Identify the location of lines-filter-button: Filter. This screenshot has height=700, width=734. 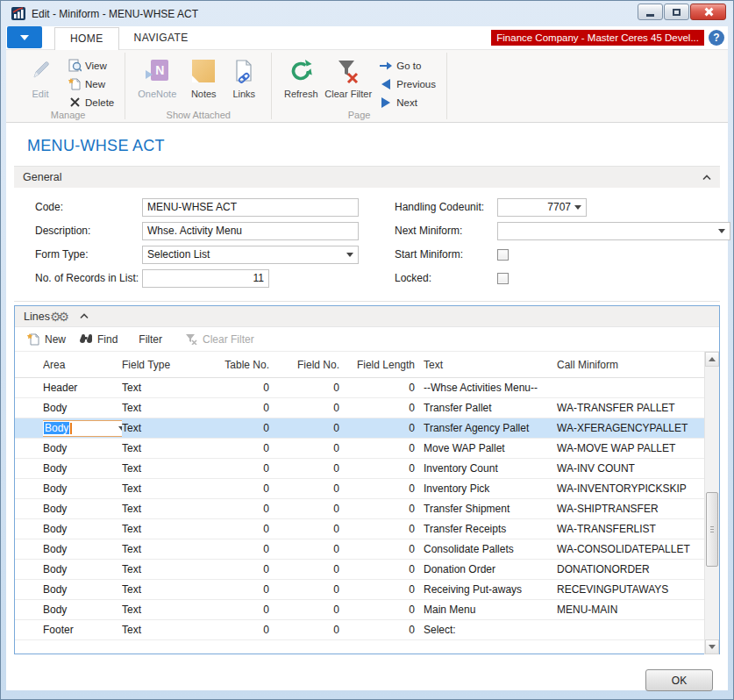
(147, 339).